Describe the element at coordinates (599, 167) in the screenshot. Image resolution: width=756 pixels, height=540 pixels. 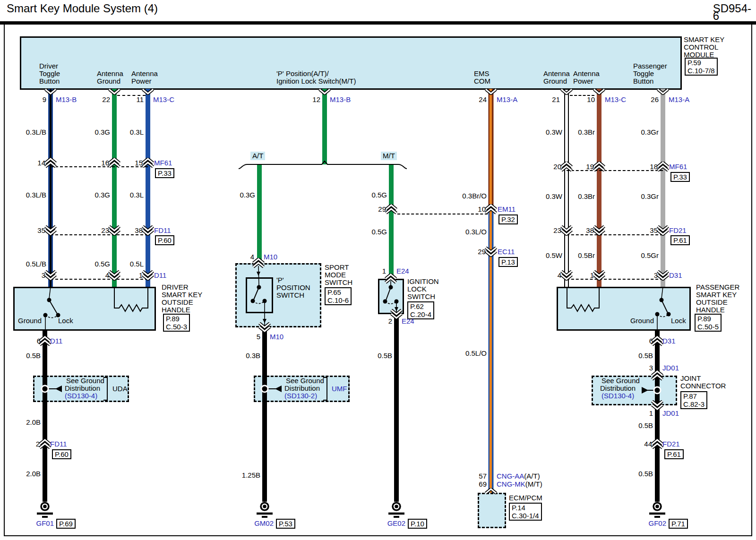
I see `mf61-right-chevron-icon` at that location.